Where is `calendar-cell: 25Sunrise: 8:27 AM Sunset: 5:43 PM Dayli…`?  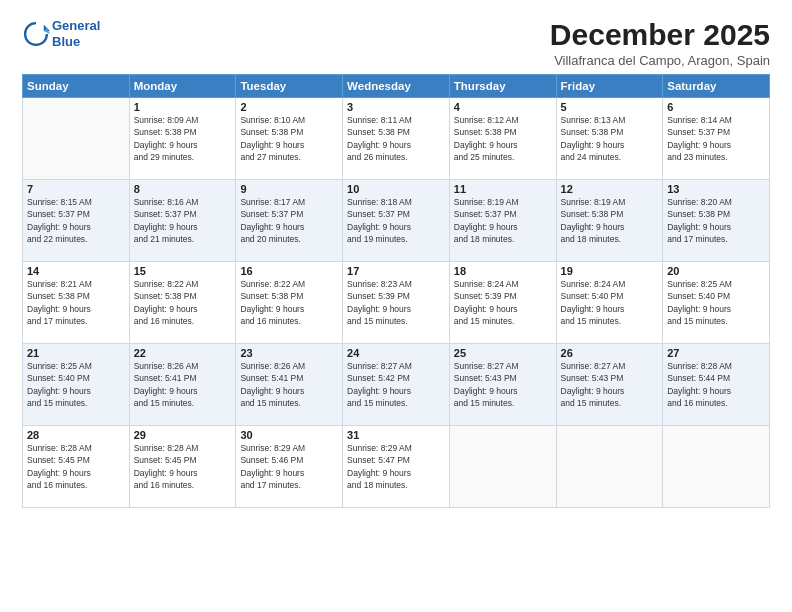 calendar-cell: 25Sunrise: 8:27 AM Sunset: 5:43 PM Dayli… is located at coordinates (502, 385).